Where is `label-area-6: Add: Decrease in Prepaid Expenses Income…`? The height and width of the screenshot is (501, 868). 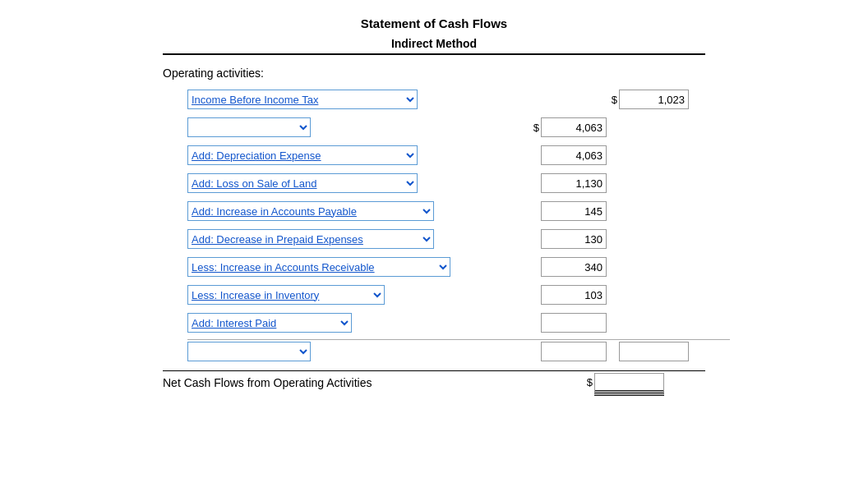
label-area-6: Add: Decrease in Prepaid Expenses Income… is located at coordinates (344, 239).